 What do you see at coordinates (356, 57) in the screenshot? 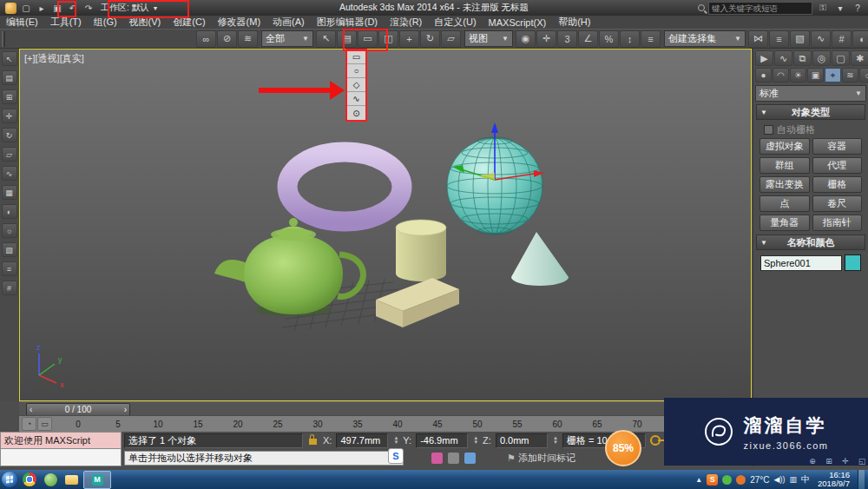
I see `region-rectangle-item: ▭` at bounding box center [356, 57].